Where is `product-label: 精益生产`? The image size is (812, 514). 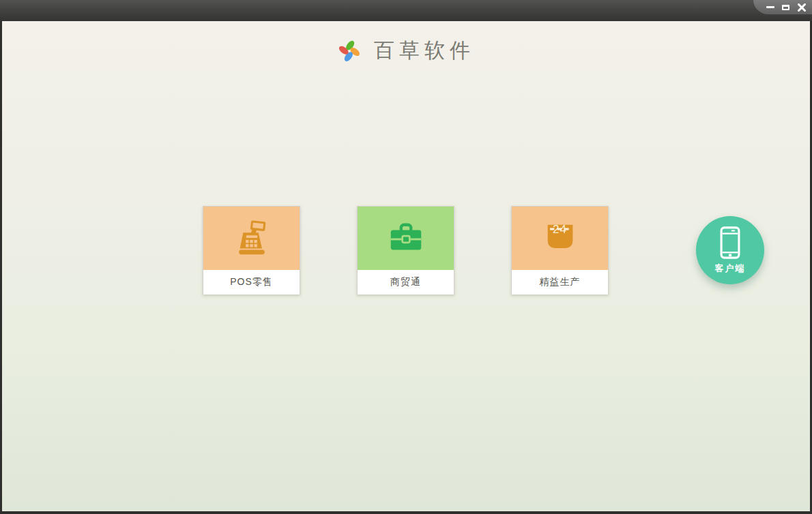 product-label: 精益生产 is located at coordinates (560, 282).